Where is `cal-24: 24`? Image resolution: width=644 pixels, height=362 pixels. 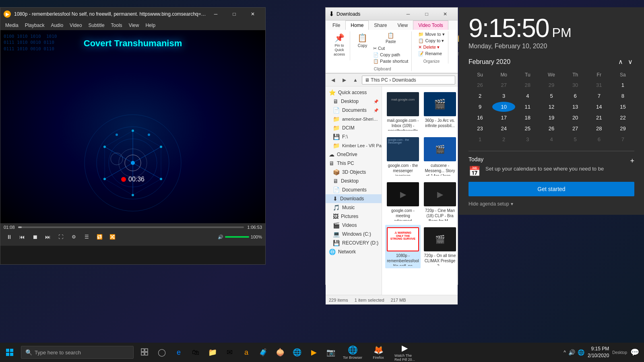
cal-24: 24 is located at coordinates (504, 129).